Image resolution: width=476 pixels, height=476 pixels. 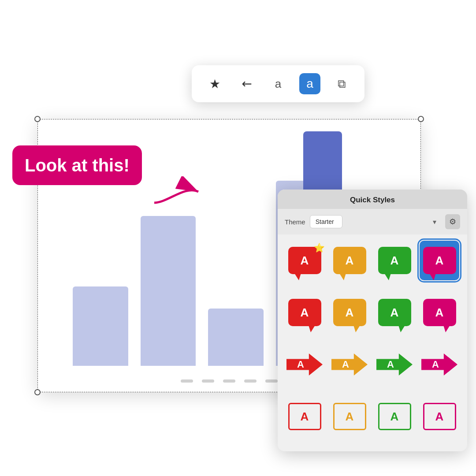 What do you see at coordinates (439, 312) in the screenshot?
I see `style-speech-pink: A` at bounding box center [439, 312].